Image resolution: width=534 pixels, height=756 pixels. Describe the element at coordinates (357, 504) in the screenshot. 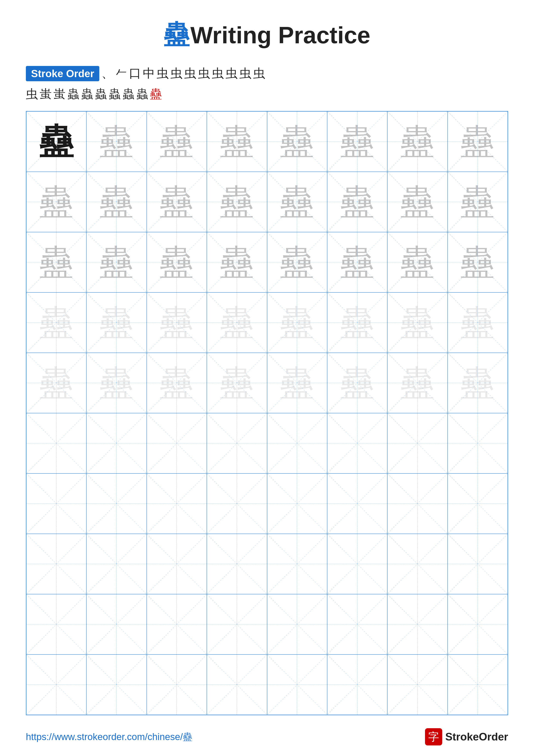

I see `grid-cell-r7c6` at that location.